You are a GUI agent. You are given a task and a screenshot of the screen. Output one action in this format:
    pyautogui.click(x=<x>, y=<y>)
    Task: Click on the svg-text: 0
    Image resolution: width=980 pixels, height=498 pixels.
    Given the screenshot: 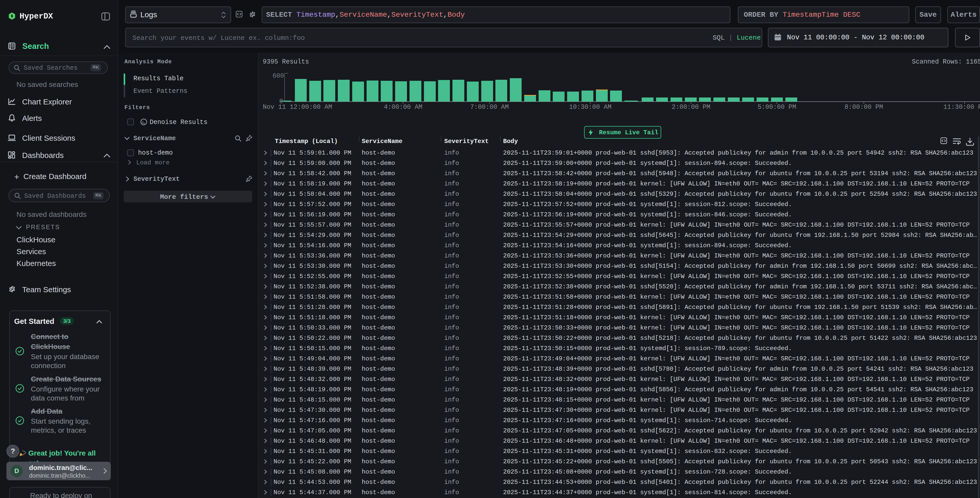 What is the action you would take?
    pyautogui.click(x=281, y=101)
    